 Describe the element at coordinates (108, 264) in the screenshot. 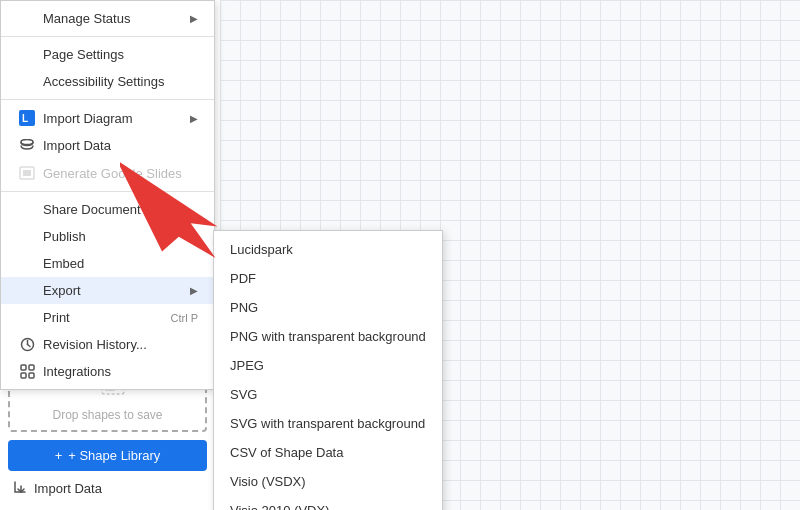

I see `menu-item-embed: Embed` at that location.